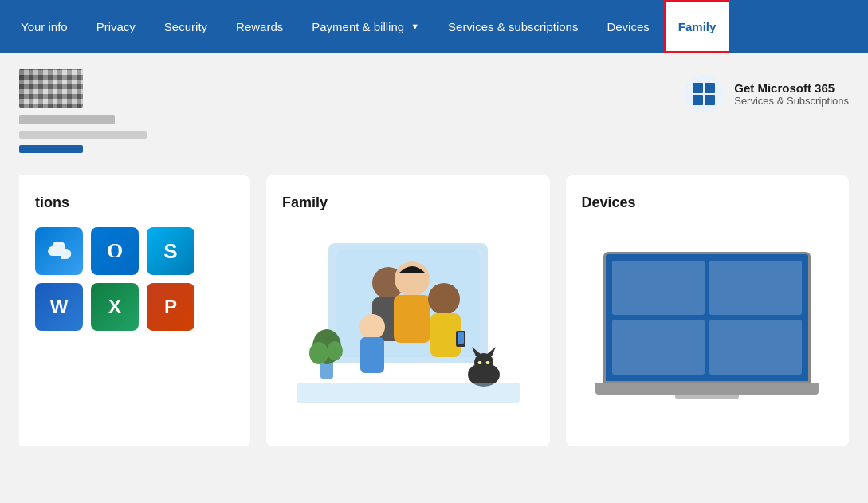  I want to click on nav-family: Family, so click(697, 26).